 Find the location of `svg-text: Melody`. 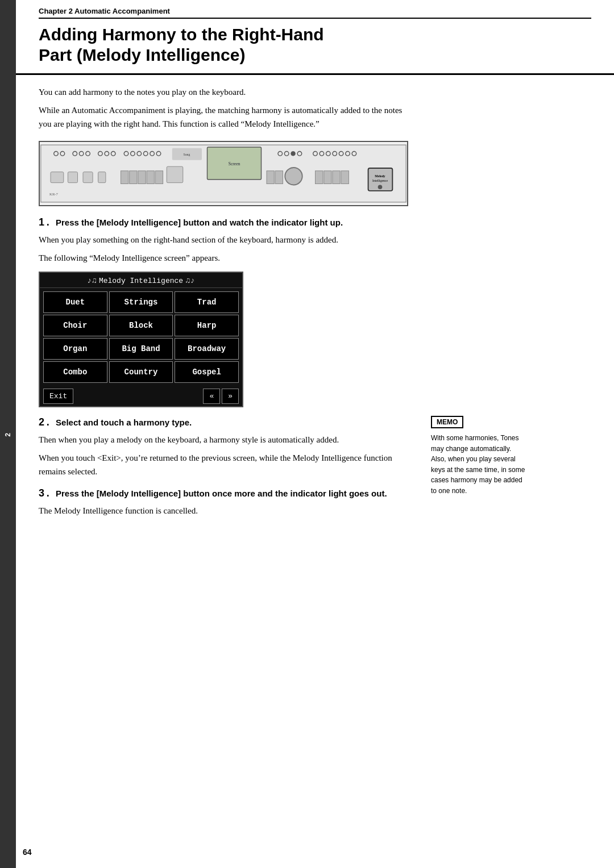

svg-text: Melody is located at coordinates (380, 176).